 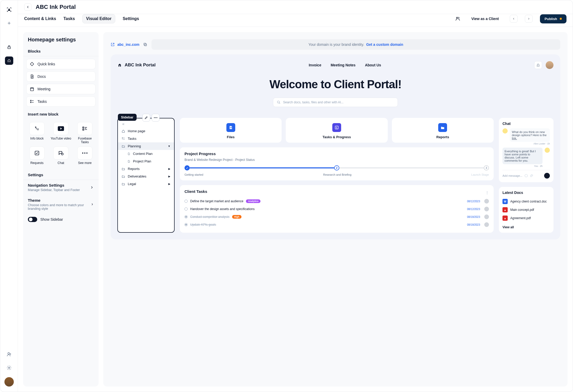 I want to click on tab-content-links: Content & Links, so click(x=40, y=19).